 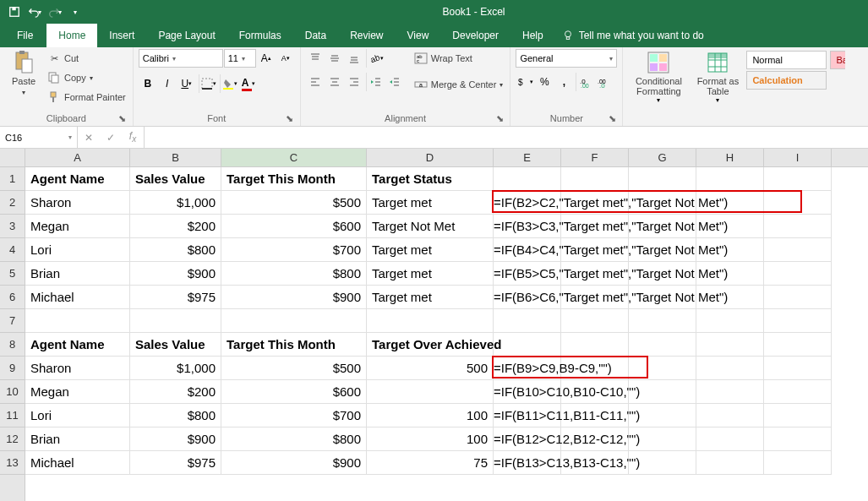 What do you see at coordinates (585, 82) in the screenshot?
I see `increase-decimal-button: .0.00` at bounding box center [585, 82].